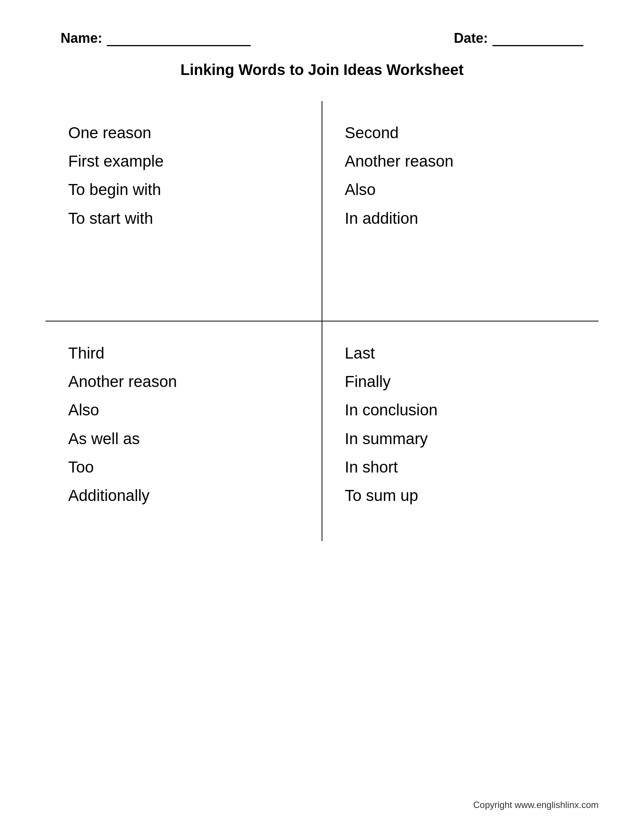 This screenshot has width=644, height=833. I want to click on word-item: Additionally, so click(184, 495).